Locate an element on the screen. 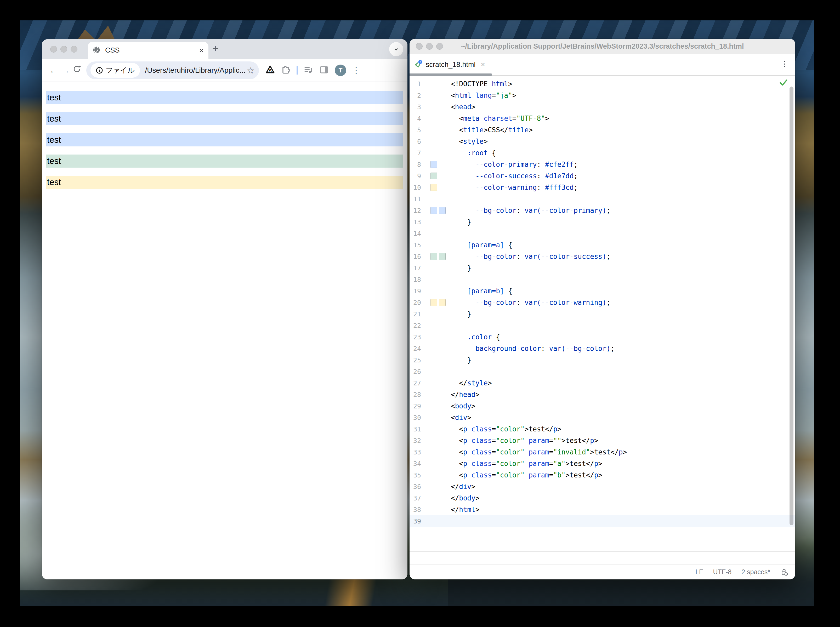  tab-scroll-indicator is located at coordinates (451, 75).